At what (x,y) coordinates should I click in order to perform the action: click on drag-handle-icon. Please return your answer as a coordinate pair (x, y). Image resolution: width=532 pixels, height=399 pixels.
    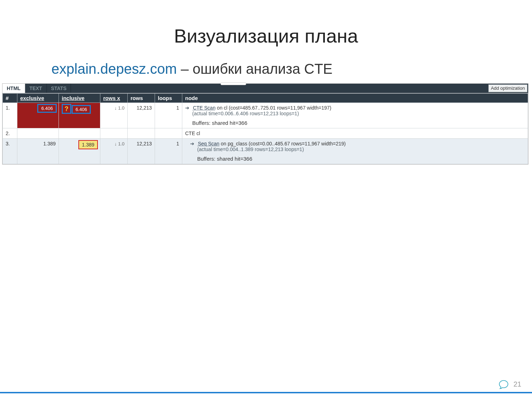
    Looking at the image, I should click on (233, 84).